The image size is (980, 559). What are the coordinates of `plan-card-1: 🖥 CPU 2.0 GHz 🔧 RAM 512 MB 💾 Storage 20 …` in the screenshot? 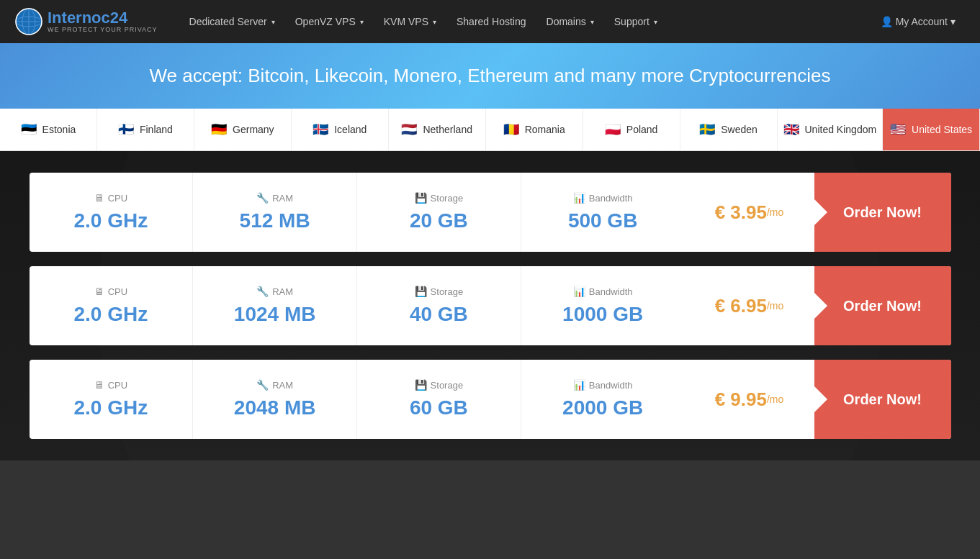 It's located at (490, 212).